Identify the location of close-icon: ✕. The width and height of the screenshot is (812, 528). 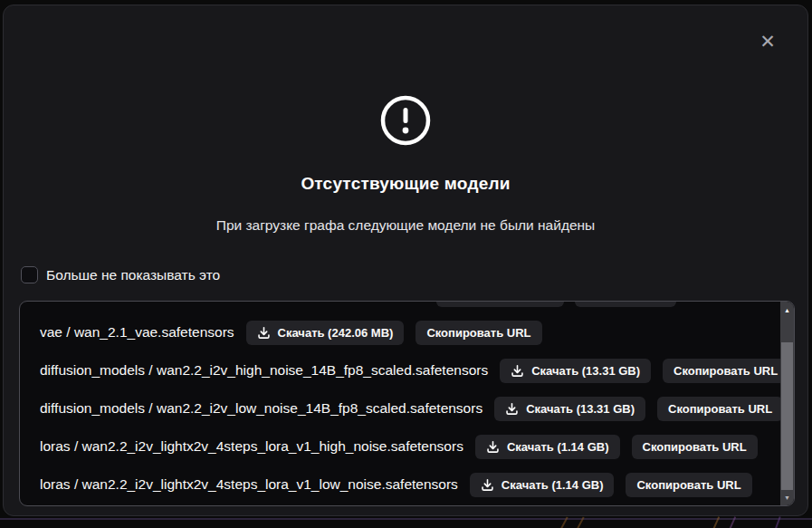
(768, 42).